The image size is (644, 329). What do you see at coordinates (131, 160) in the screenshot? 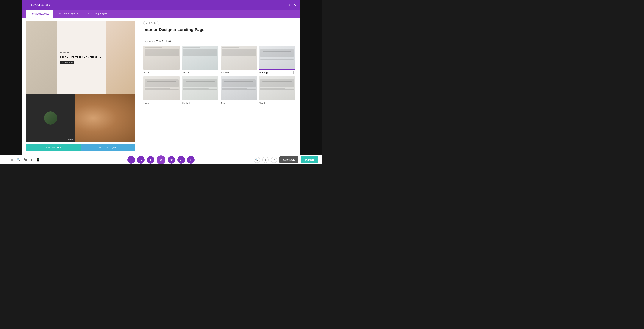
I see `add-button: +` at bounding box center [131, 160].